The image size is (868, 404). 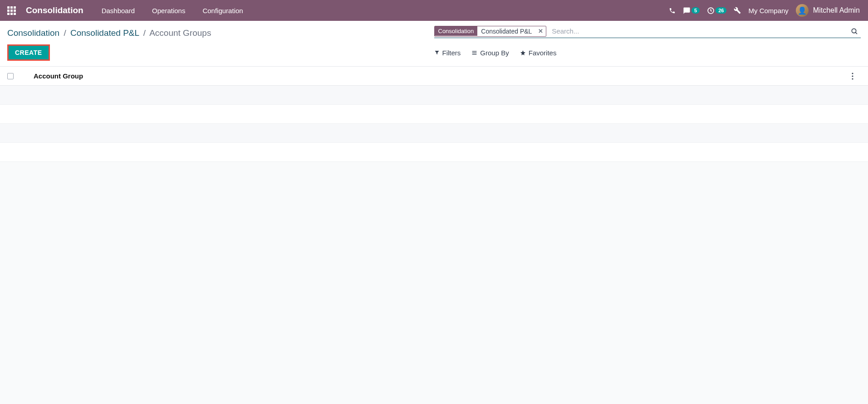 What do you see at coordinates (434, 31) in the screenshot?
I see `control-panel-top: Consolidation / Consolidated P&L / Accou…` at bounding box center [434, 31].